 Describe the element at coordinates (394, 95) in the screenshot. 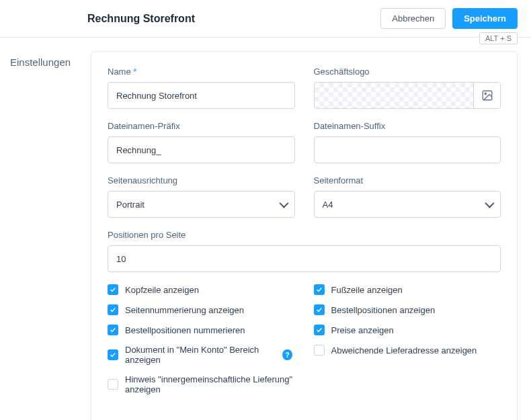

I see `logo-preview` at that location.